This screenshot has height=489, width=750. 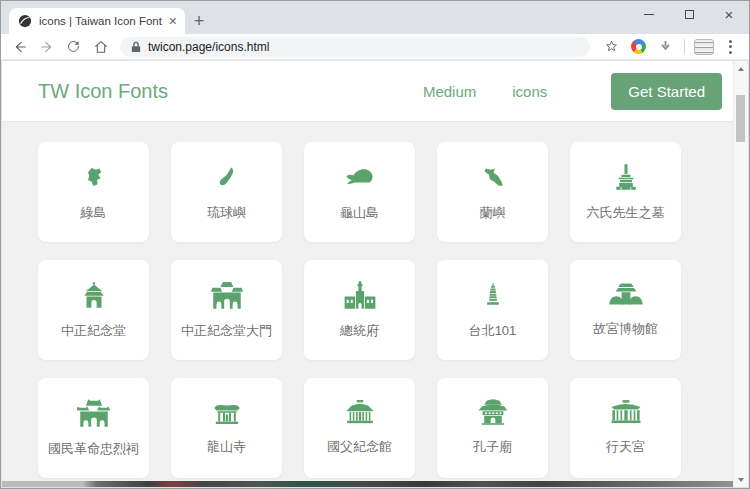 What do you see at coordinates (492, 428) in the screenshot?
I see `icon-card-confucius-temple: 孔子廟` at bounding box center [492, 428].